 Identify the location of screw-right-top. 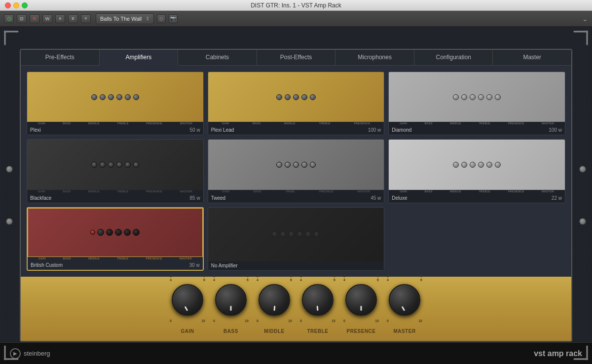
(583, 169).